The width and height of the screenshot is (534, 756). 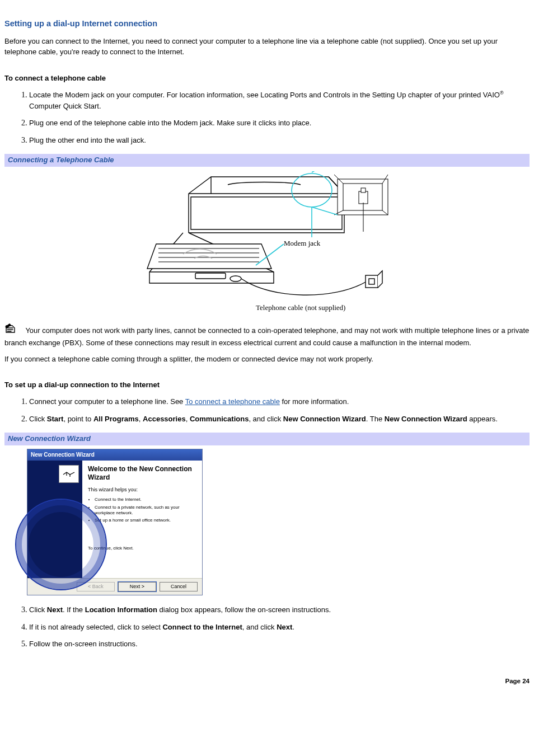 What do you see at coordinates (74, 610) in the screenshot?
I see `t: . If the` at bounding box center [74, 610].